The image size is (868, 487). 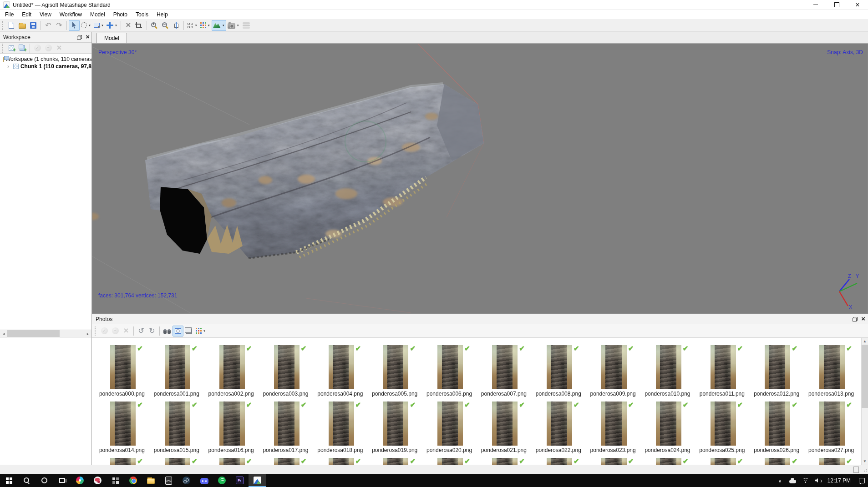 I want to click on menu-model: Model, so click(x=97, y=15).